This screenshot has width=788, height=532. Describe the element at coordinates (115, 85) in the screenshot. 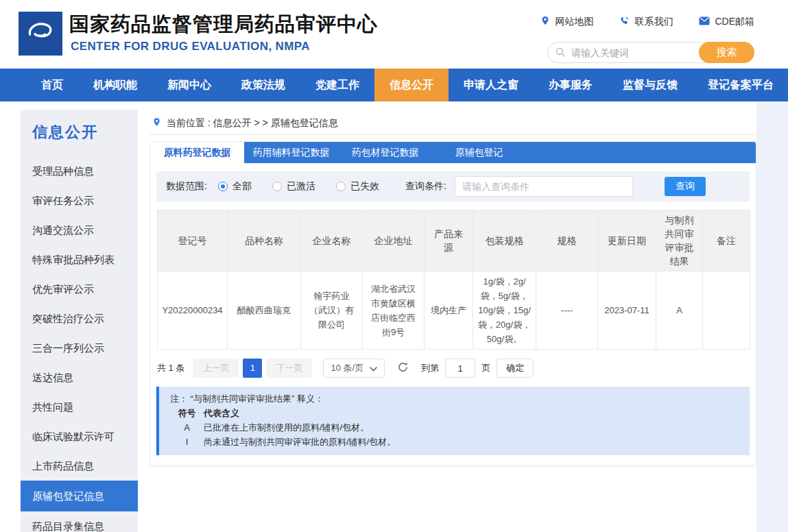

I see `nav-item-functions: 机构职能` at that location.